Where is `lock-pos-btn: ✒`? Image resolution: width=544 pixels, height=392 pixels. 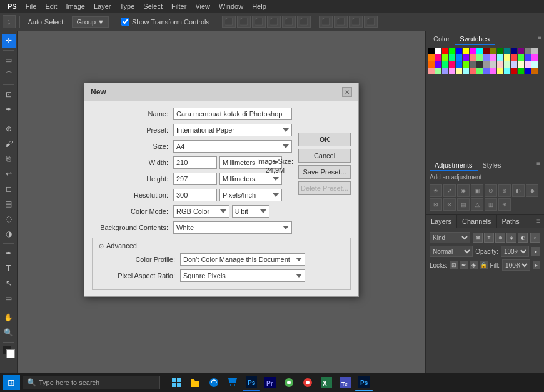 lock-pos-btn: ✒ is located at coordinates (464, 265).